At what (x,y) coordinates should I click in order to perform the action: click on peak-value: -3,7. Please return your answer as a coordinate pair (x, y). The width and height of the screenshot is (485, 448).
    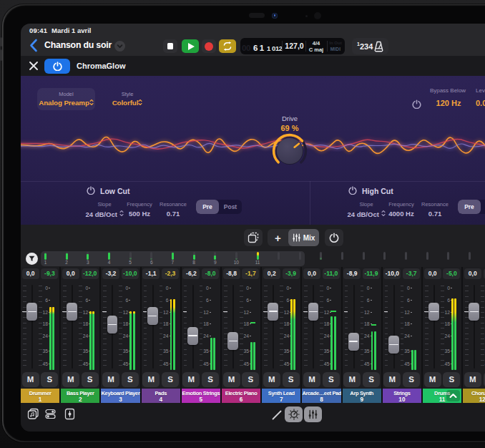
    Looking at the image, I should click on (411, 274).